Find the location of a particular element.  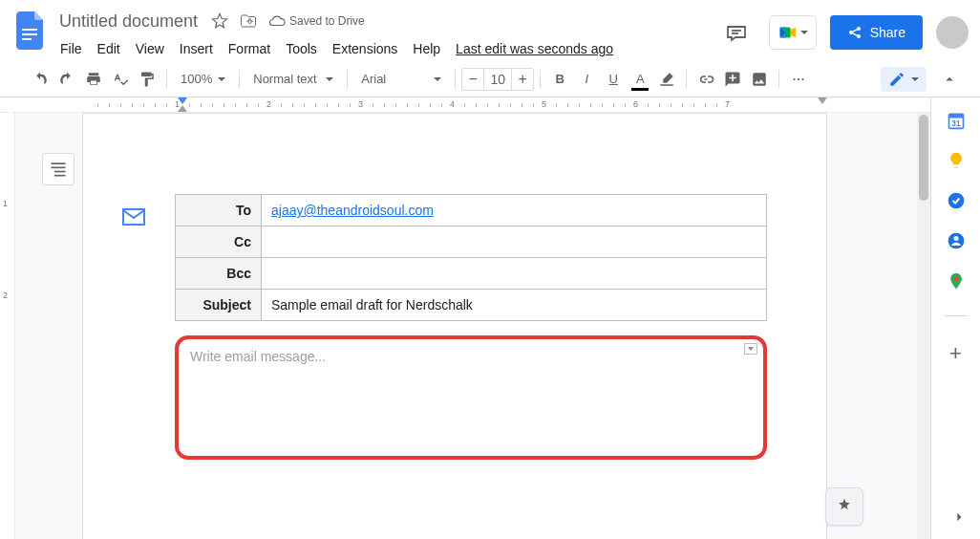

menu-edit: Edit is located at coordinates (109, 49).